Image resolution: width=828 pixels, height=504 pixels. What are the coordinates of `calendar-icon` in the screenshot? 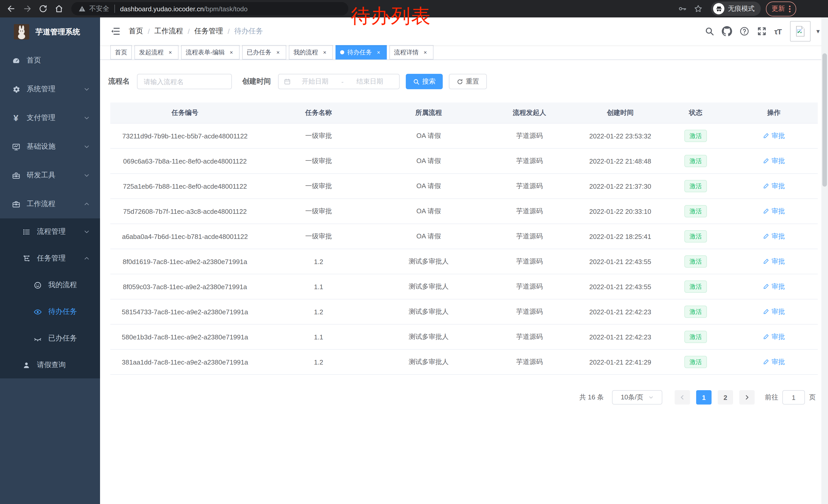 It's located at (287, 81).